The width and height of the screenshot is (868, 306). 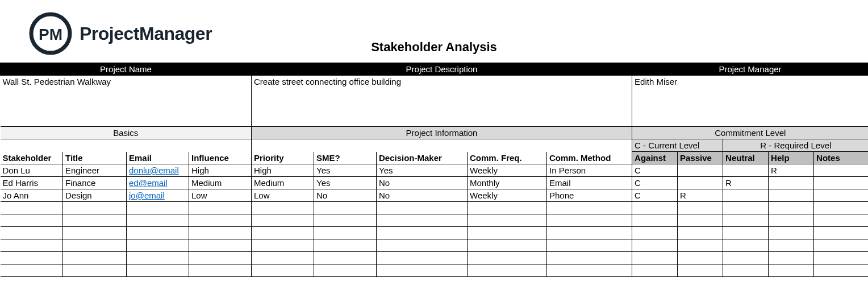 What do you see at coordinates (345, 196) in the screenshot?
I see `cell-sme: No` at bounding box center [345, 196].